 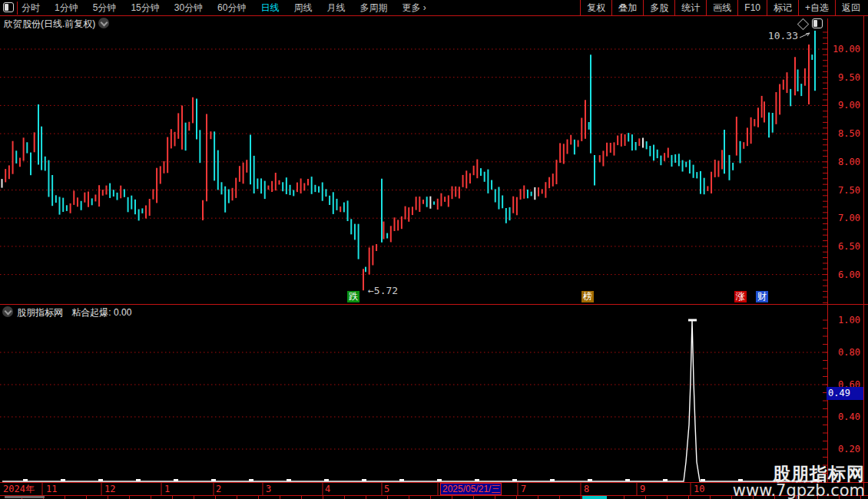 What do you see at coordinates (596, 8) in the screenshot?
I see `toolbar-button-1: 复权` at bounding box center [596, 8].